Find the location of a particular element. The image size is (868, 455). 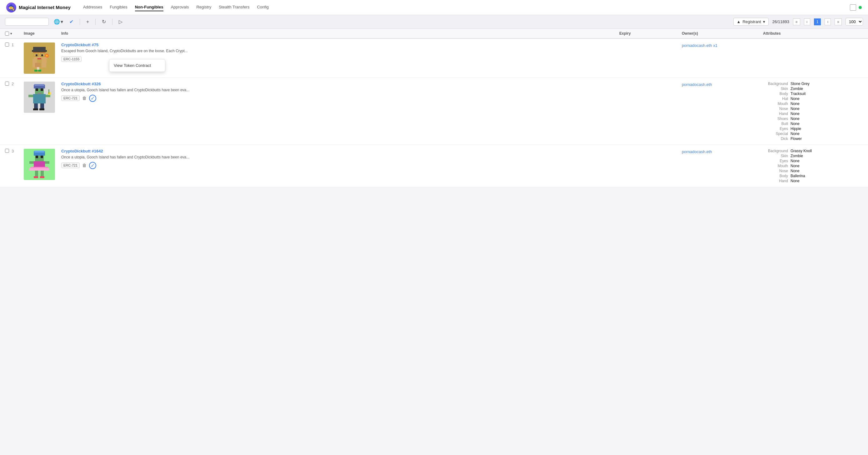

check-circle-icon: ✔ is located at coordinates (71, 22).